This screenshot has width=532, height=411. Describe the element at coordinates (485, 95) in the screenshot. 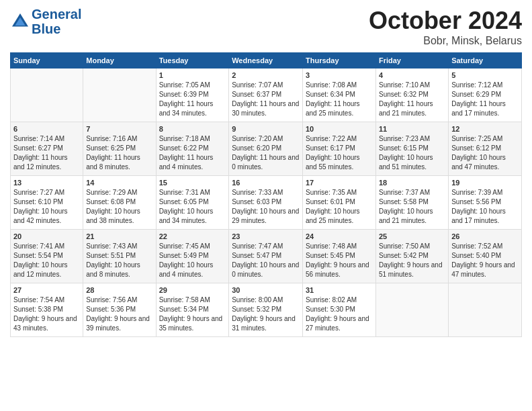

I see `day-cell: 5 Sunrise: 7:12 AM Sunset: 6:29 PM Dayli…` at that location.